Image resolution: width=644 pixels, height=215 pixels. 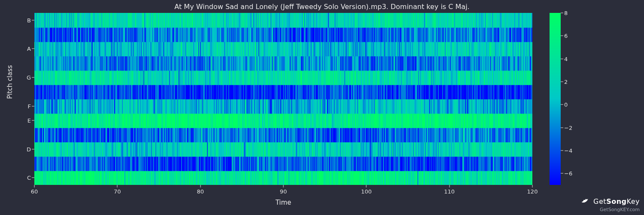 What do you see at coordinates (29, 178) in the screenshot?
I see `y-tick-label: C` at bounding box center [29, 178].